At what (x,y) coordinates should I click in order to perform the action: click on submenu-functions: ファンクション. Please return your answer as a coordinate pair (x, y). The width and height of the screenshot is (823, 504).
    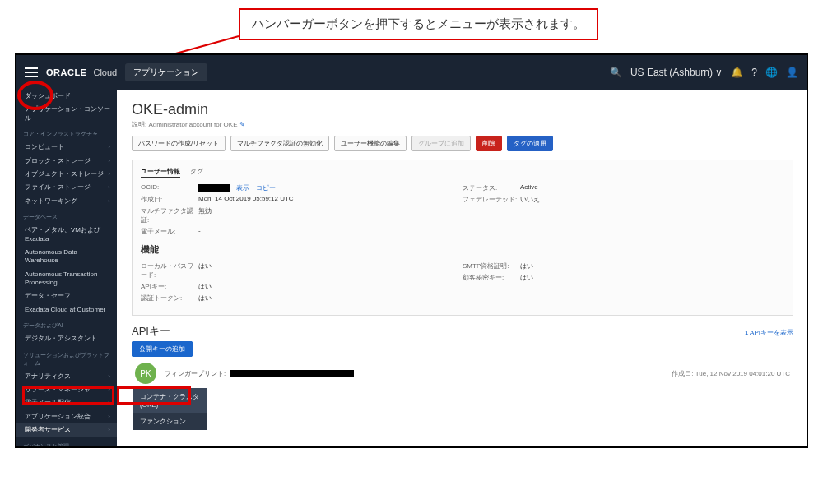
    Looking at the image, I should click on (170, 421).